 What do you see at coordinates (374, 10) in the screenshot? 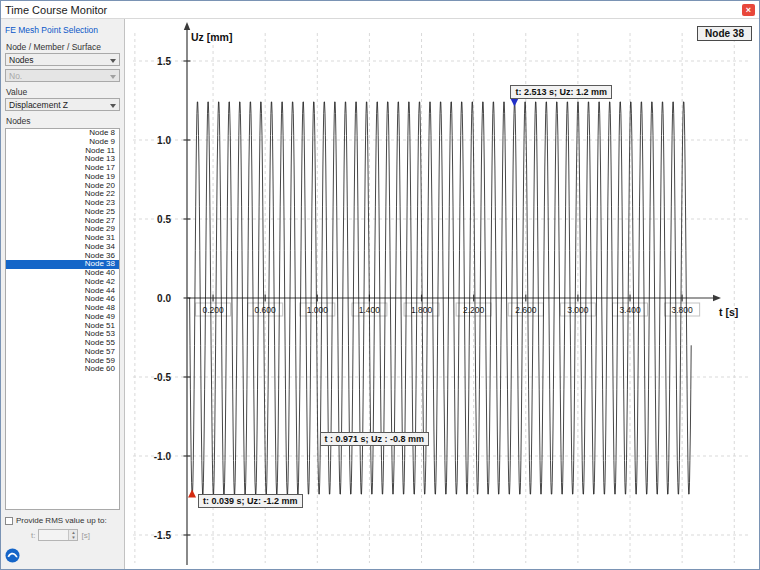
I see `window-title: Time Course Monitor` at bounding box center [374, 10].